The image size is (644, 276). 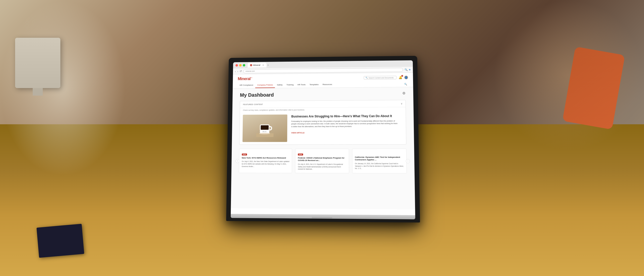 What do you see at coordinates (379, 161) in the screenshot?
I see `news-card-3: California: Dynamex ABC Test for Indepen…` at bounding box center [379, 161].